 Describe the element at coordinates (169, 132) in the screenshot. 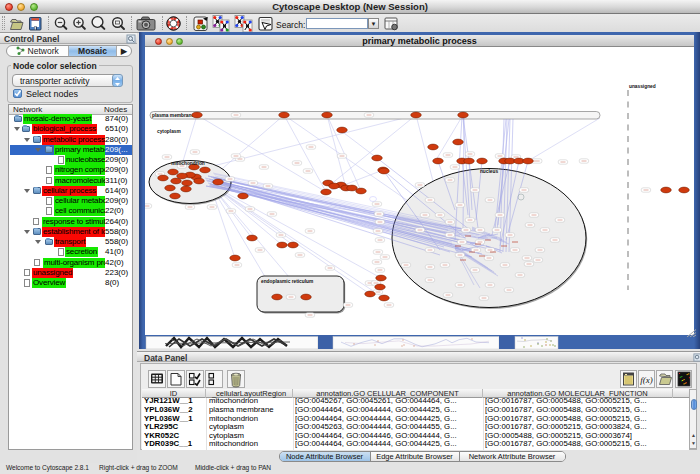

I see `svg-text: cytoplasm` at that location.